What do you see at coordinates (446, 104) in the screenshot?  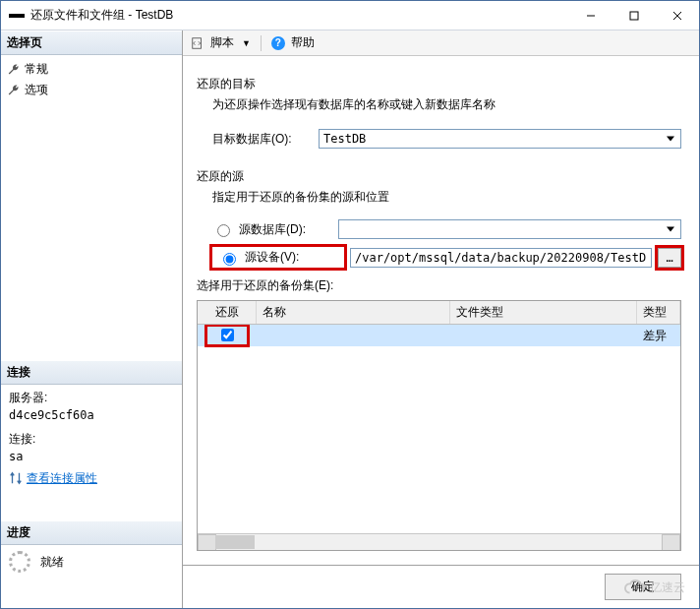 I see `restore-target-desc: 为还原操作选择现有数据库的名称或键入新数据库名称` at bounding box center [446, 104].